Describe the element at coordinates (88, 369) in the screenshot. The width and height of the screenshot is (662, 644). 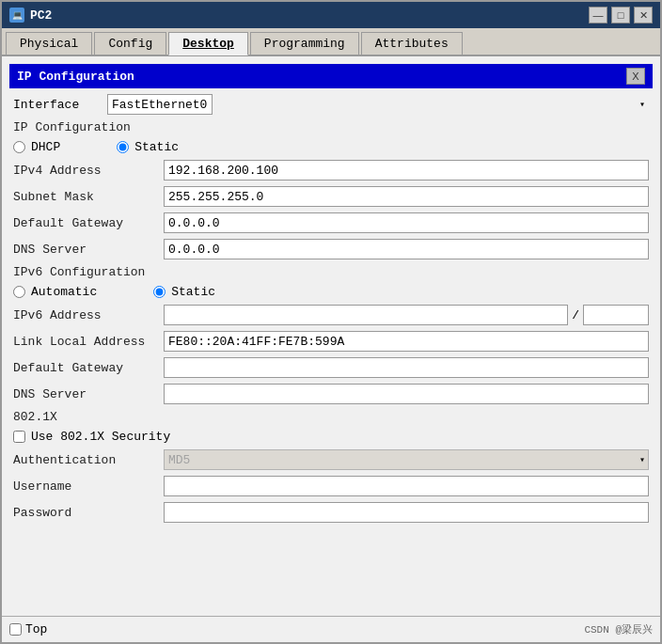
I see `ipv6-gateway-label: Default Gateway` at that location.